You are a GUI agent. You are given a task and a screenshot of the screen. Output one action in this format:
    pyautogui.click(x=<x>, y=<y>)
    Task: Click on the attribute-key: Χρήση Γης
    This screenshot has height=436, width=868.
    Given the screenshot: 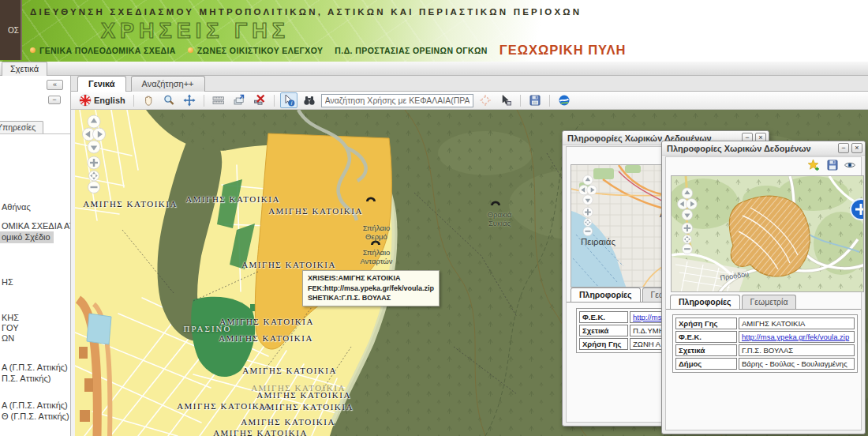 What is the action you would take?
    pyautogui.click(x=604, y=344)
    